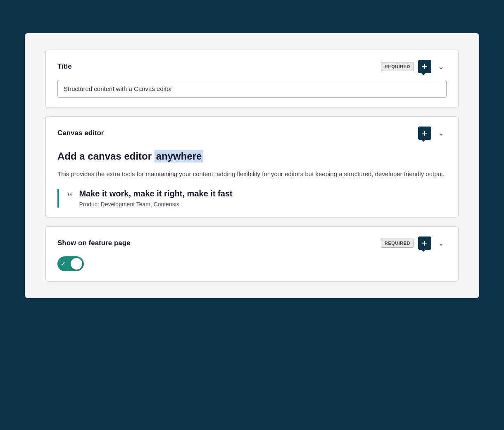  I want to click on title-collapse-button: ⌄, so click(441, 67).